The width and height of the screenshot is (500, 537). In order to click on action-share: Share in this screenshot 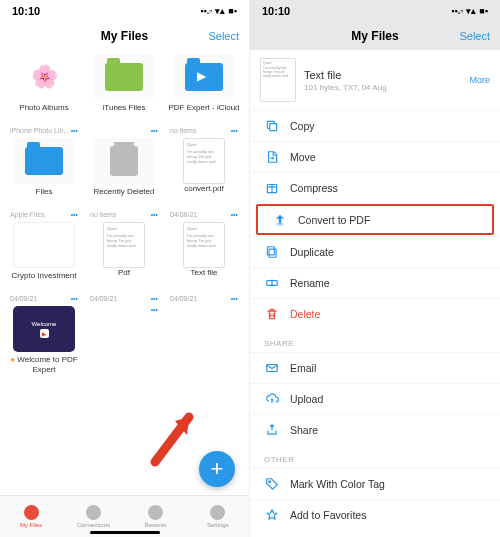, I will do `click(375, 430)`.